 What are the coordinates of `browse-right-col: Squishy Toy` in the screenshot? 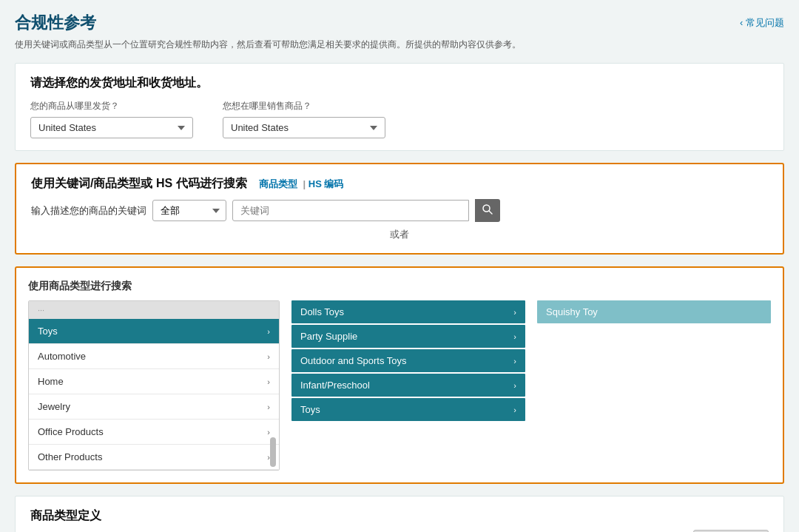 It's located at (648, 385).